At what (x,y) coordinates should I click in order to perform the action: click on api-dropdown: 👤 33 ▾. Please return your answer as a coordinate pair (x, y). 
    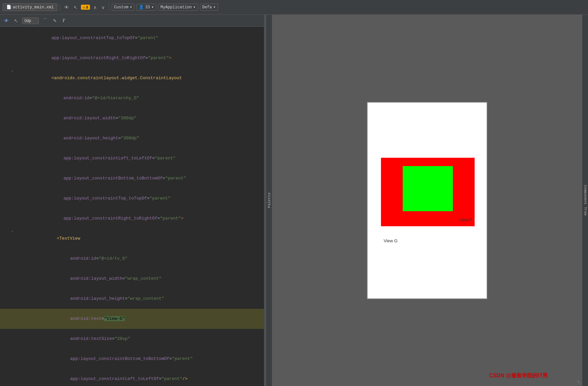
    Looking at the image, I should click on (146, 7).